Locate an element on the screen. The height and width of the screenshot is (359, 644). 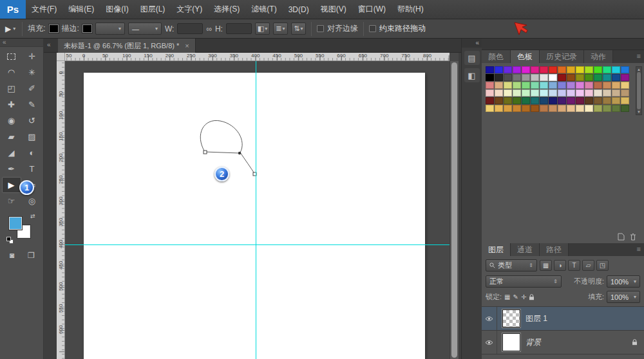
tool-pen: ✒ is located at coordinates (12, 169).